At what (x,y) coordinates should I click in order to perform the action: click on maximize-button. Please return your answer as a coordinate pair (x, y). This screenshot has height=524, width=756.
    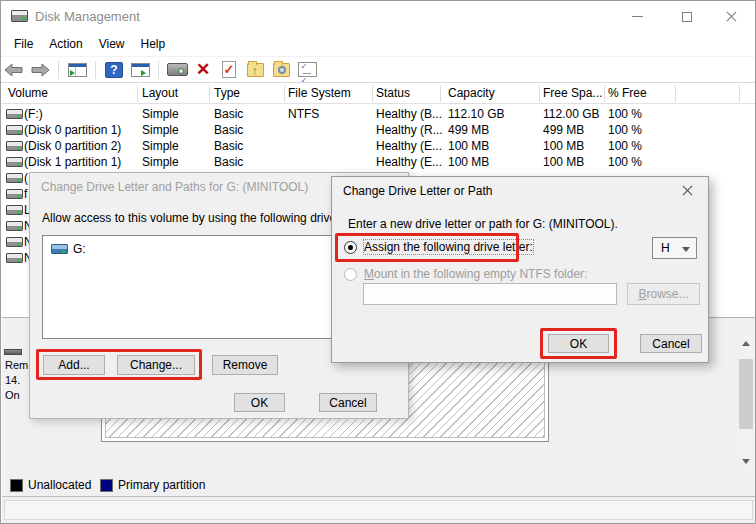
    Looking at the image, I should click on (687, 16).